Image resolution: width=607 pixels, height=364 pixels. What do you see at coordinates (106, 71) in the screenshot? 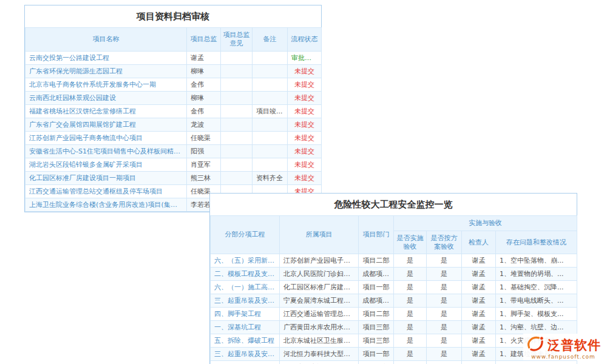
I see `project-name-cell: 广东省环保光明能源生态园工程` at bounding box center [106, 71].